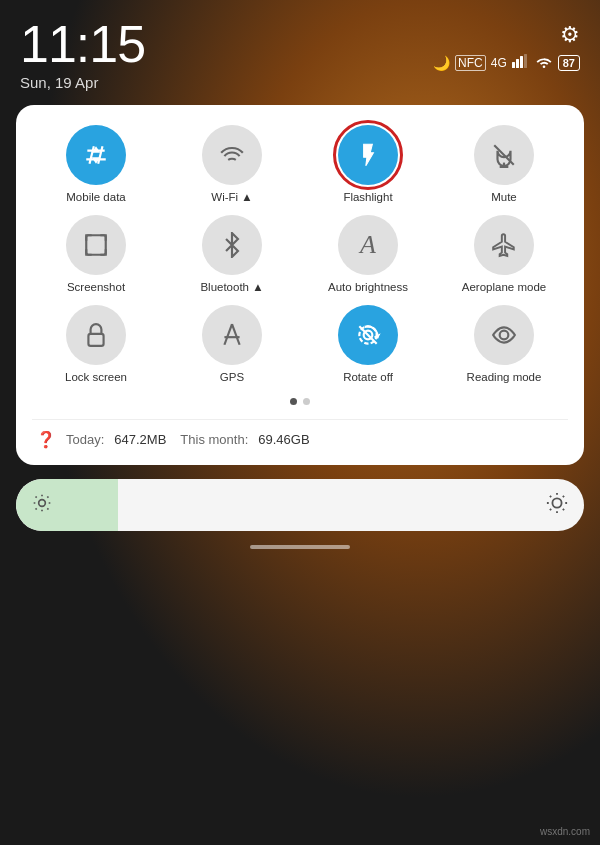 Image resolution: width=600 pixels, height=845 pixels. I want to click on tile-circle-rotate-off, so click(368, 335).